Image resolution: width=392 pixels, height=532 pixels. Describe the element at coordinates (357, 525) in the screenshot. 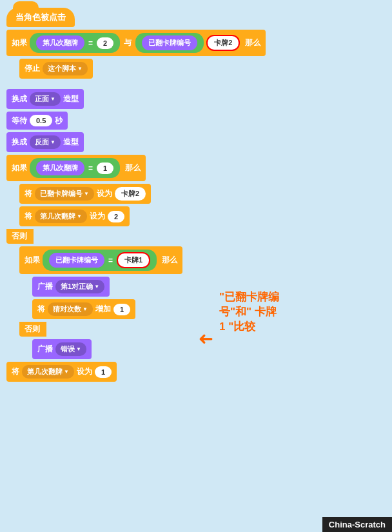

I see `watermark: China-Scratch` at that location.